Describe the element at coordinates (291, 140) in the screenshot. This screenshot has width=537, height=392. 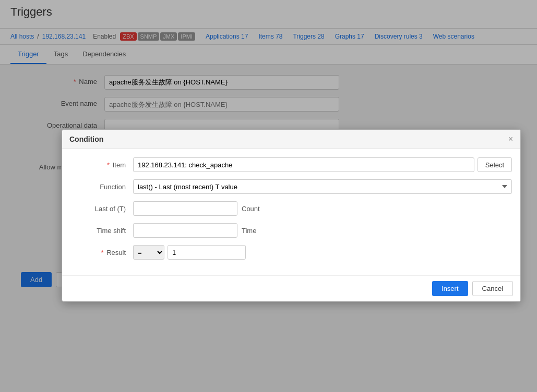
I see `modal-header: Condition ×` at that location.